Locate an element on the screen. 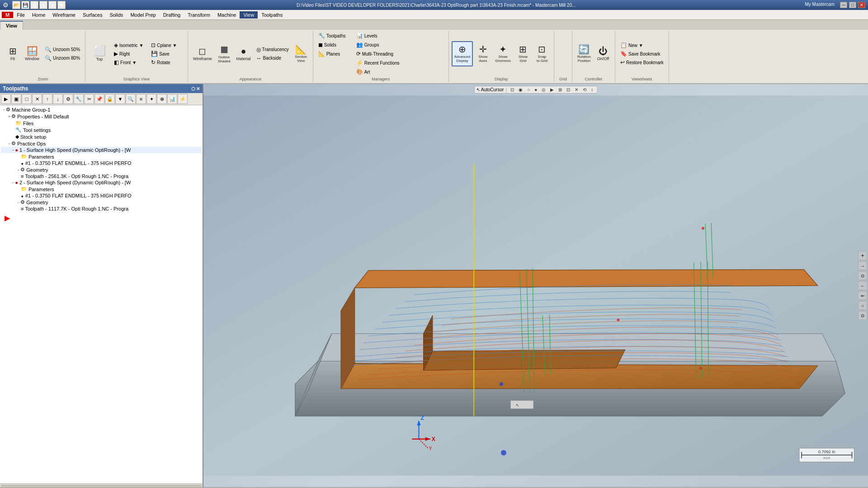 The image size is (868, 488). expand-properties: + is located at coordinates (9, 117).